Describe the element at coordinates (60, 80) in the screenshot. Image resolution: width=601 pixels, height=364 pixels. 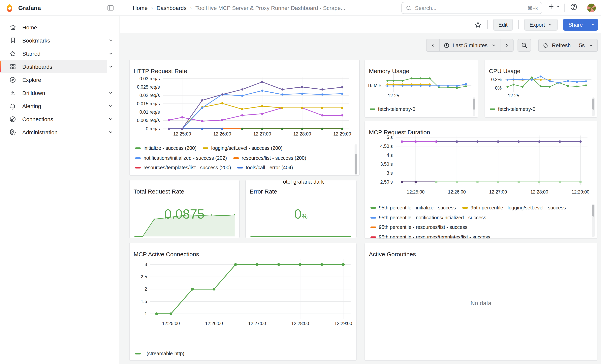
I see `sidebar-item-explore: Explore` at that location.